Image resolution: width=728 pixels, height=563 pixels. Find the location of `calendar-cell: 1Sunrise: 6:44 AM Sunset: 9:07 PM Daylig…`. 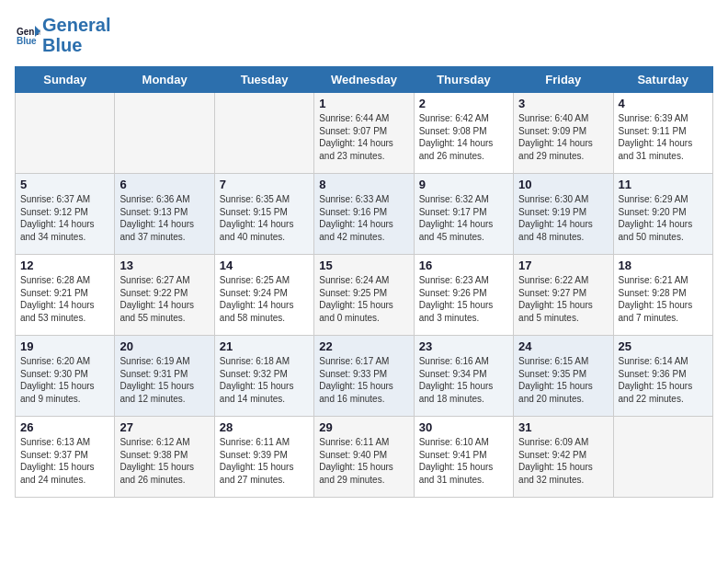

calendar-cell: 1Sunrise: 6:44 AM Sunset: 9:07 PM Daylig… is located at coordinates (364, 133).